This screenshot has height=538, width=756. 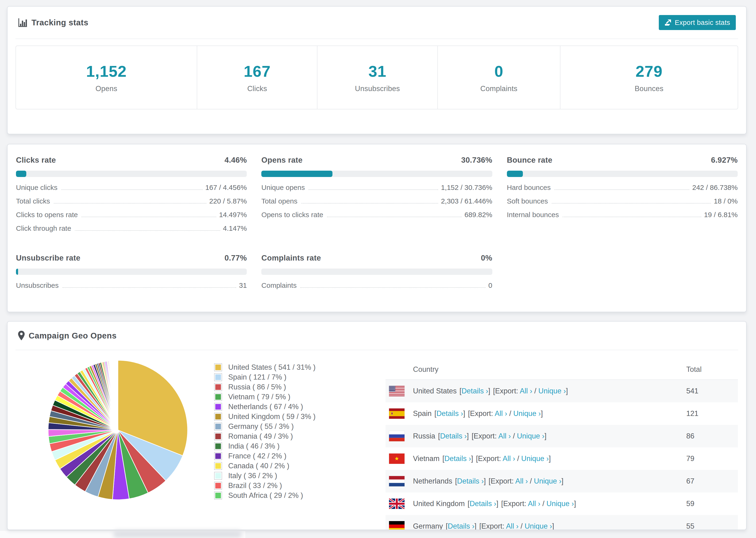 I want to click on rate-row-value: 4.147%, so click(x=235, y=228).